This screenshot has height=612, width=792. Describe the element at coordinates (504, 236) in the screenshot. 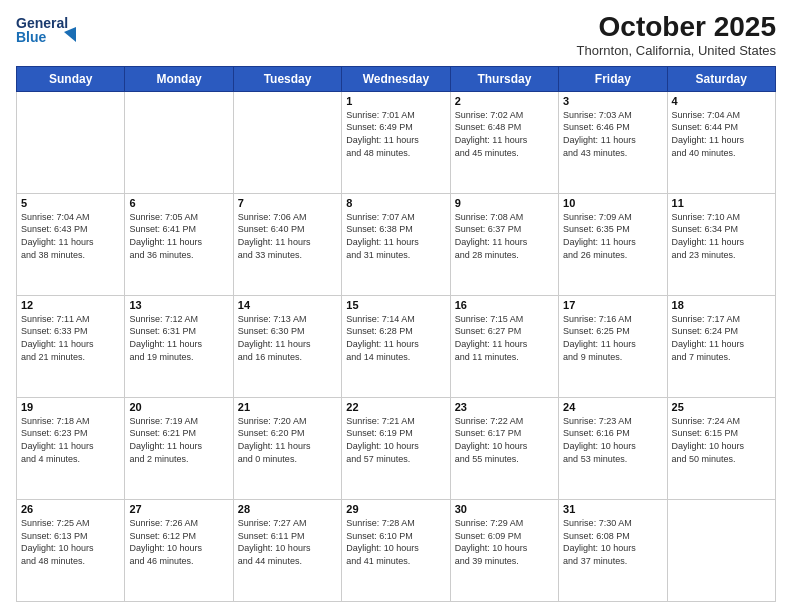

I see `day-info: Sunrise: 7:08 AMSunset: 6:37 PMDaylight:…` at that location.